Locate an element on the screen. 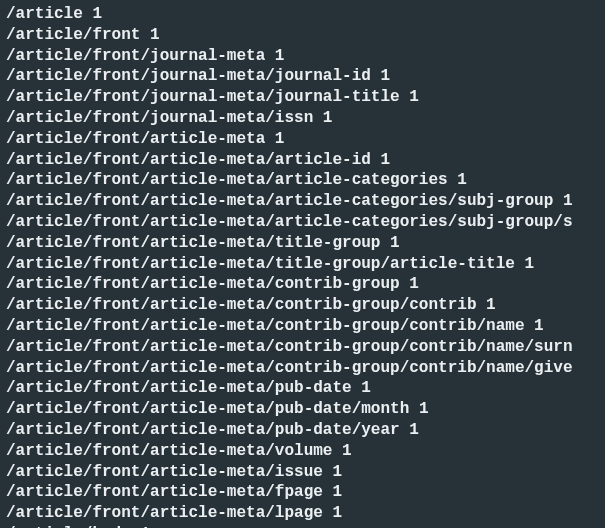 The image size is (605, 528). output-line: /article 1 is located at coordinates (302, 14).